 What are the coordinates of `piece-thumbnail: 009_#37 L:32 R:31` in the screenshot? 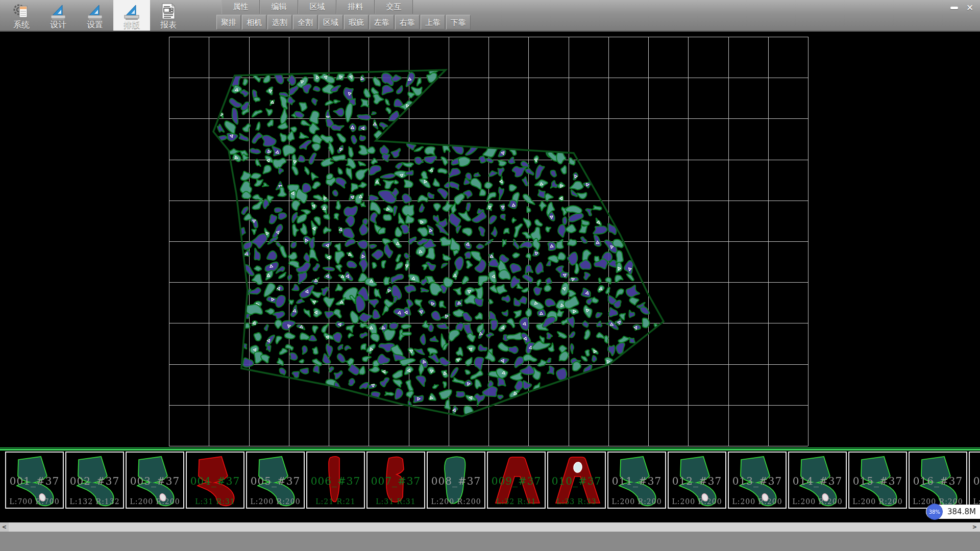 It's located at (517, 480).